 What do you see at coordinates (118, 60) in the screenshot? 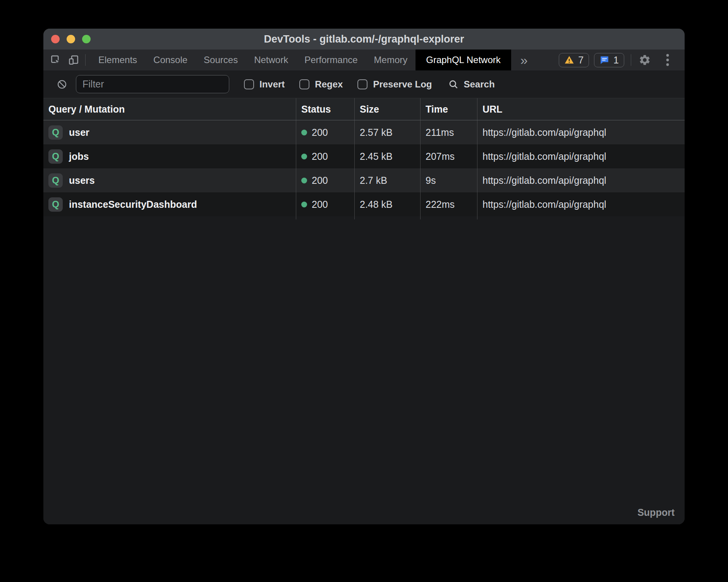
I see `tab-elements: Elements` at bounding box center [118, 60].